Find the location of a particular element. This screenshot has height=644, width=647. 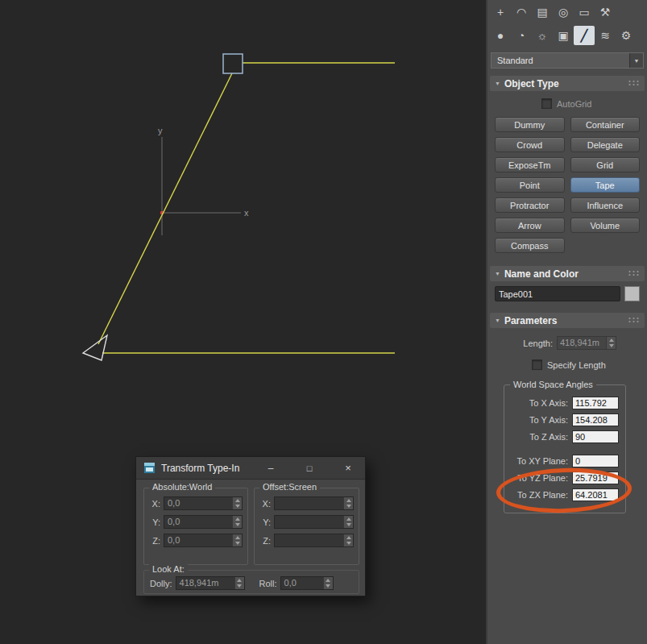

utilities-panel-icon: ⚒ is located at coordinates (605, 12).